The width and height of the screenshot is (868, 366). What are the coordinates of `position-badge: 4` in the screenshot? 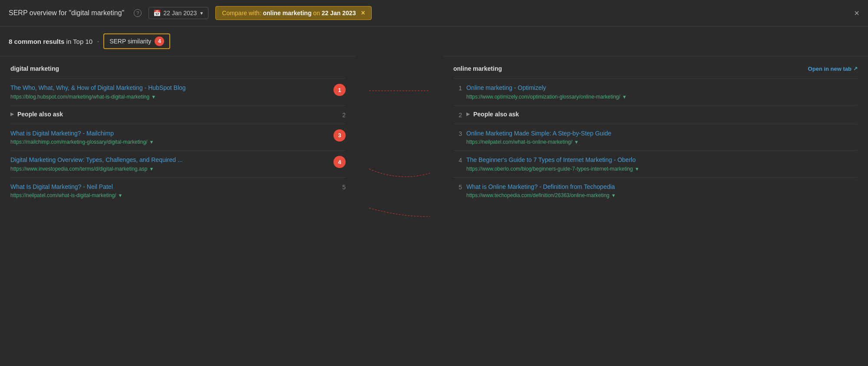 It's located at (340, 162).